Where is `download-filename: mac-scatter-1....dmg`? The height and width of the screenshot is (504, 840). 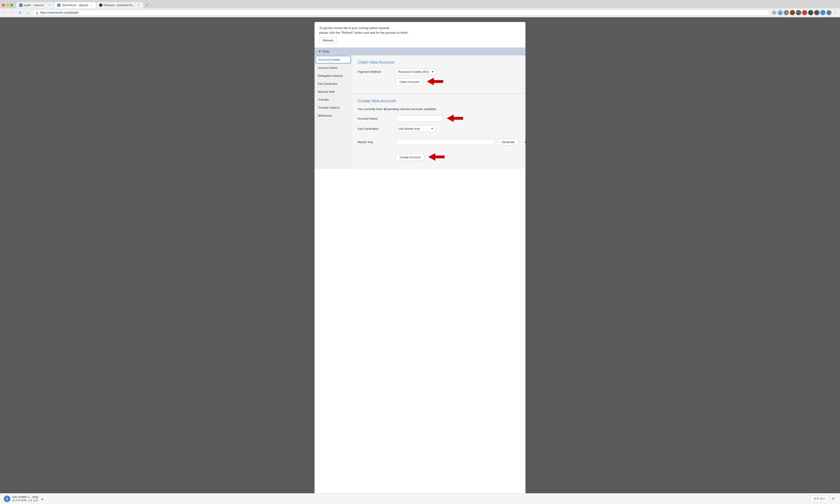
download-filename: mac-scatter-1....dmg is located at coordinates (25, 497).